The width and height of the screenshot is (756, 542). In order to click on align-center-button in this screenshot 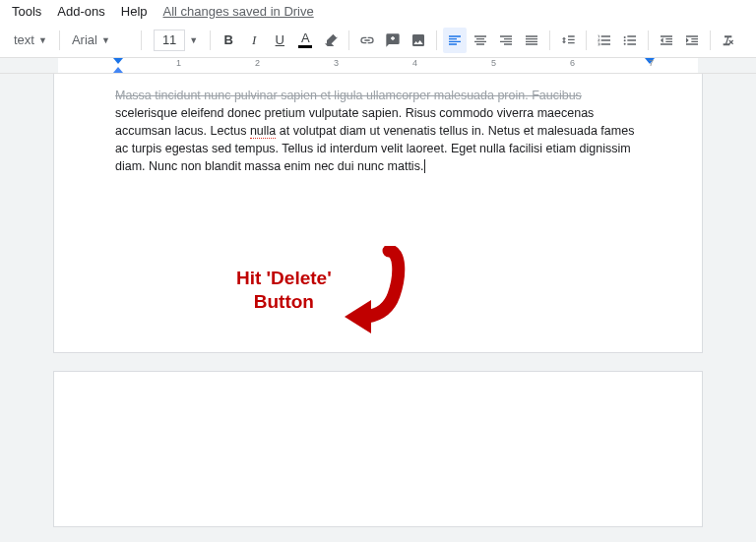, I will do `click(480, 40)`.